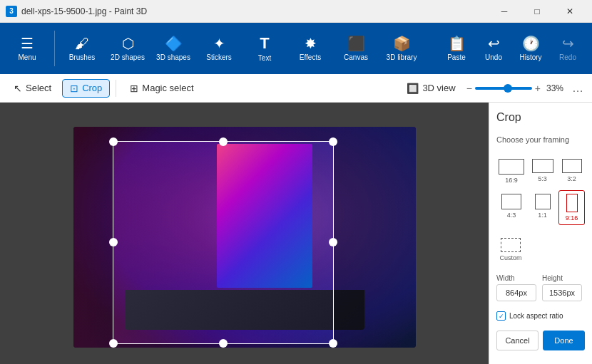 This screenshot has height=364, width=592. What do you see at coordinates (531, 43) in the screenshot?
I see `history-icon: 🕐` at bounding box center [531, 43].